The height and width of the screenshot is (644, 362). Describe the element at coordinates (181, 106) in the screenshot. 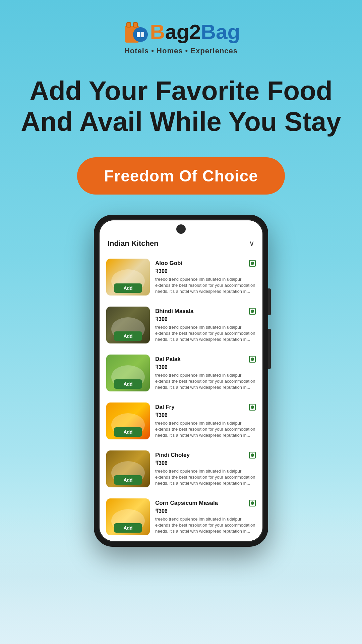

I see `hero-heading-container: Add Your Favorite Food And Avail While Y…` at that location.